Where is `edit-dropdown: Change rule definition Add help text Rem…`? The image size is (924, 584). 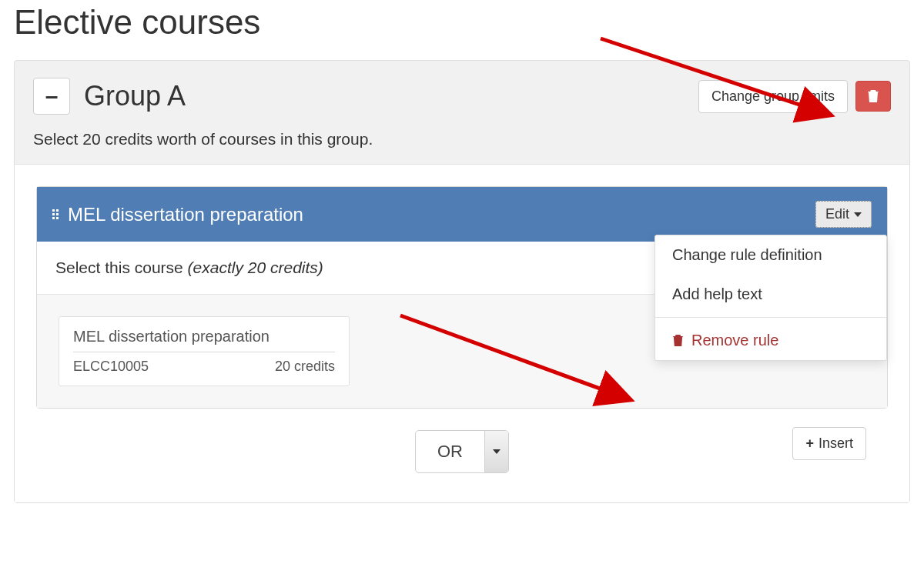 edit-dropdown: Change rule definition Add help text Rem… is located at coordinates (771, 298).